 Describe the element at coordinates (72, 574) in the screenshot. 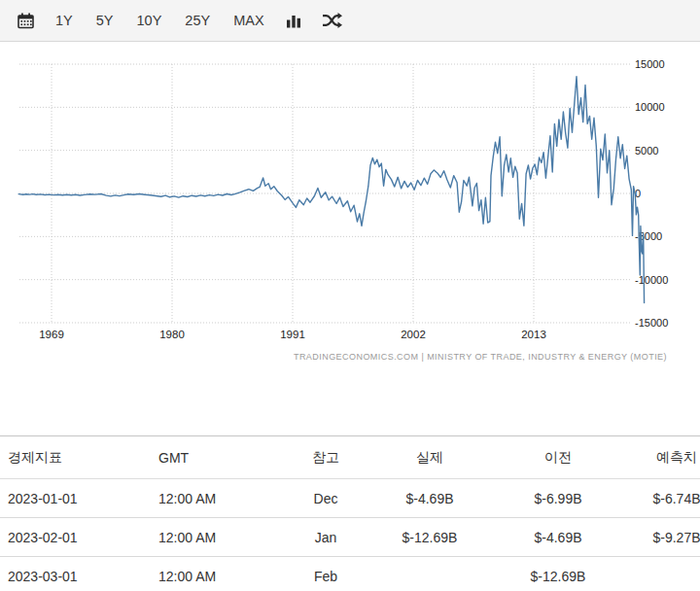

I see `cell-date: 2023-03-01` at that location.